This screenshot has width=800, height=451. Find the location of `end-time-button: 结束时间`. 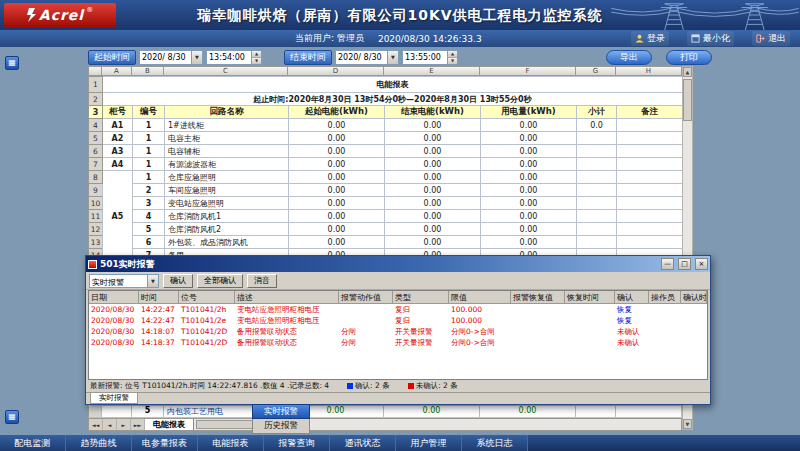

end-time-button: 结束时间 is located at coordinates (308, 58).